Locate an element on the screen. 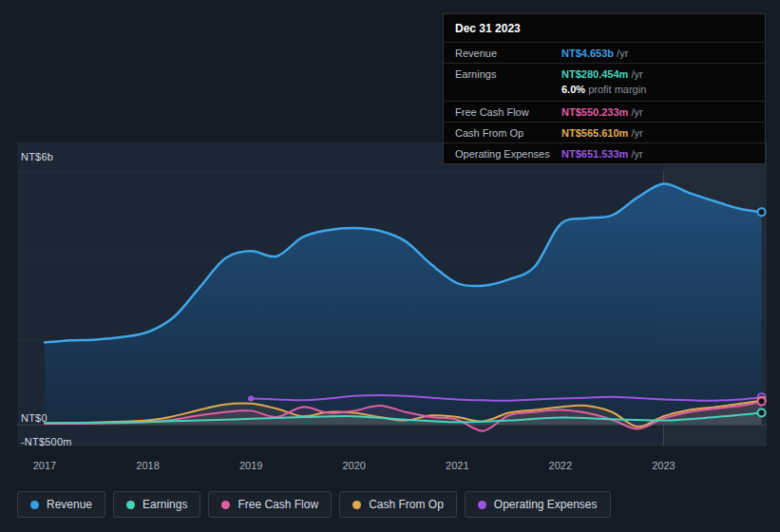 Image resolution: width=780 pixels, height=532 pixels. legend-item-free-cash-flow: Free Cash Flow is located at coordinates (270, 504).